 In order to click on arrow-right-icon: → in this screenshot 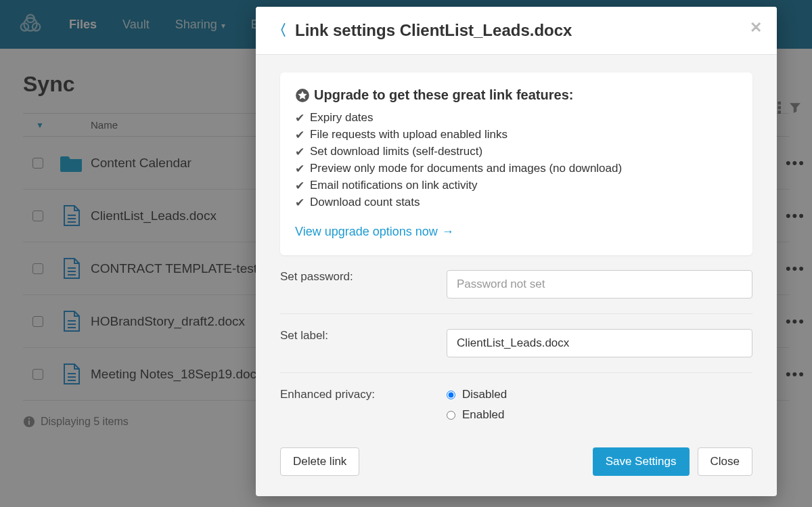, I will do `click(448, 232)`.